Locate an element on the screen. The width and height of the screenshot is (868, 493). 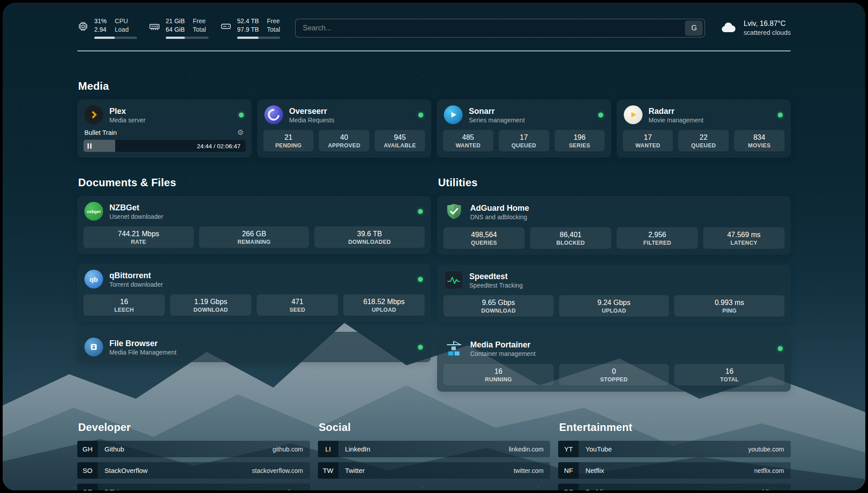
app-card-filebrowser: File Browser Media File Management is located at coordinates (254, 347).